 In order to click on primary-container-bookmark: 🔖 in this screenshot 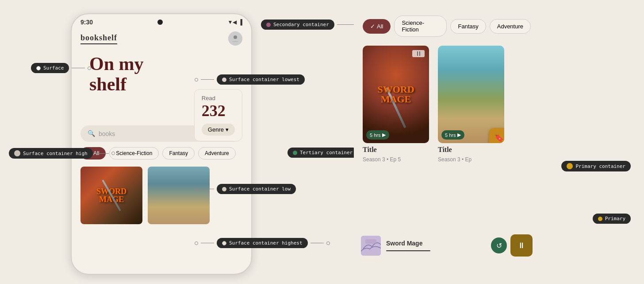, I will do `click(497, 136)`.